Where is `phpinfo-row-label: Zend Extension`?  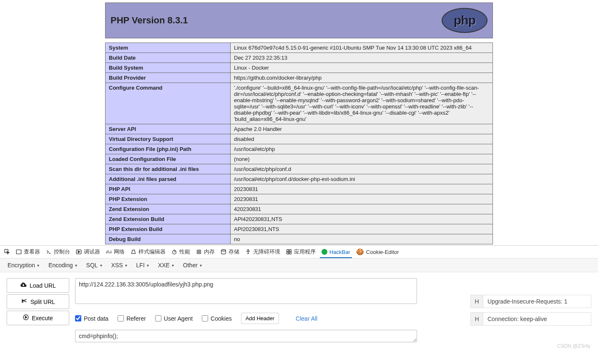
phpinfo-row-label: Zend Extension is located at coordinates (168, 209).